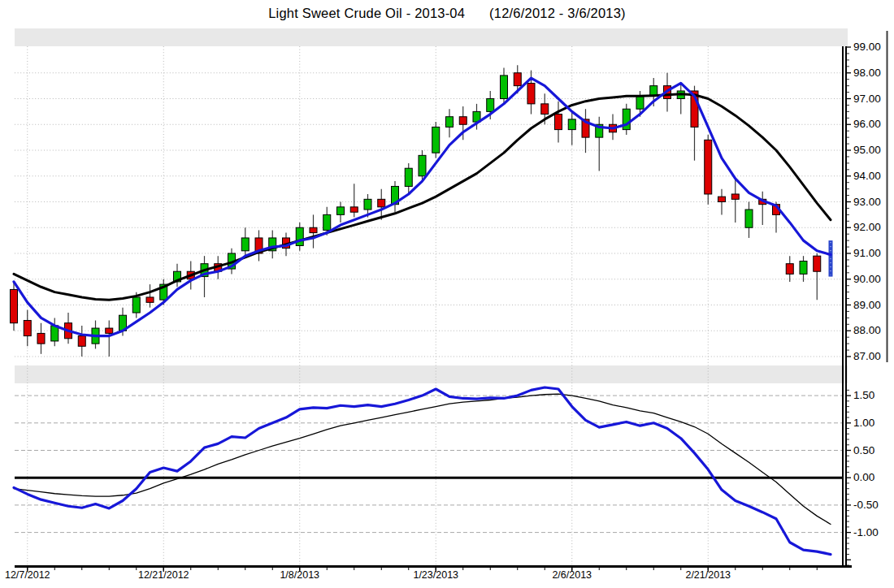  What do you see at coordinates (436, 575) in the screenshot?
I see `date-axis-label: 1/23/2013` at bounding box center [436, 575].